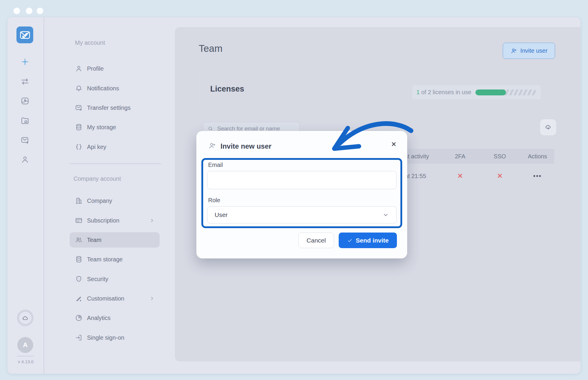  What do you see at coordinates (221, 215) in the screenshot?
I see `role-selected-value: User` at bounding box center [221, 215].